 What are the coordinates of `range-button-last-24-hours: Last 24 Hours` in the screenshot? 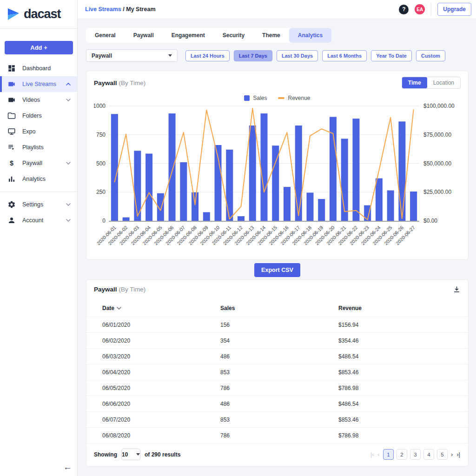 It's located at (207, 56).